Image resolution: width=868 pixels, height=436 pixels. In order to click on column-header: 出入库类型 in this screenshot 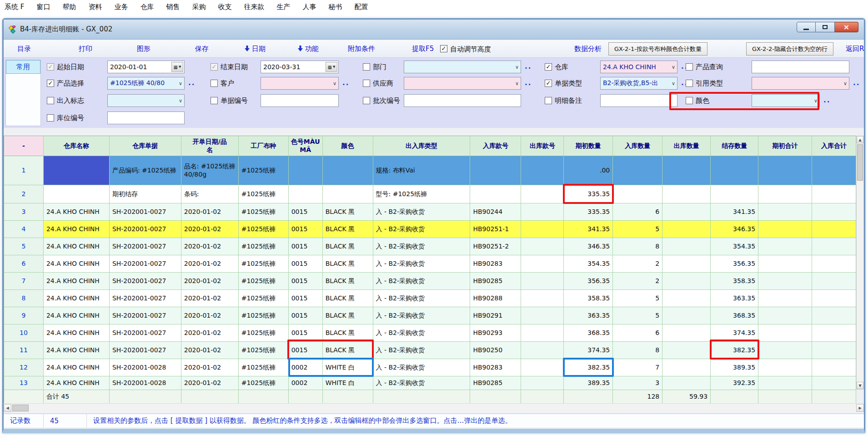, I will do `click(422, 146)`.